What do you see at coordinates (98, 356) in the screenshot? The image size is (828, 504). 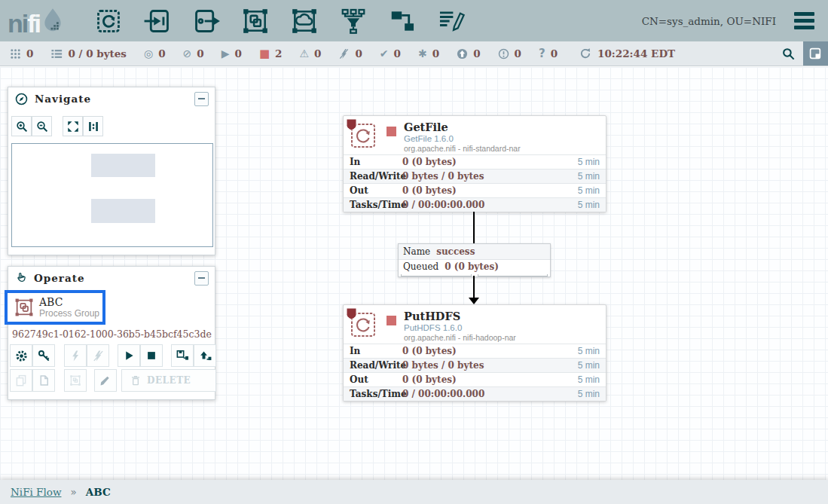 I see `disable-button` at bounding box center [98, 356].